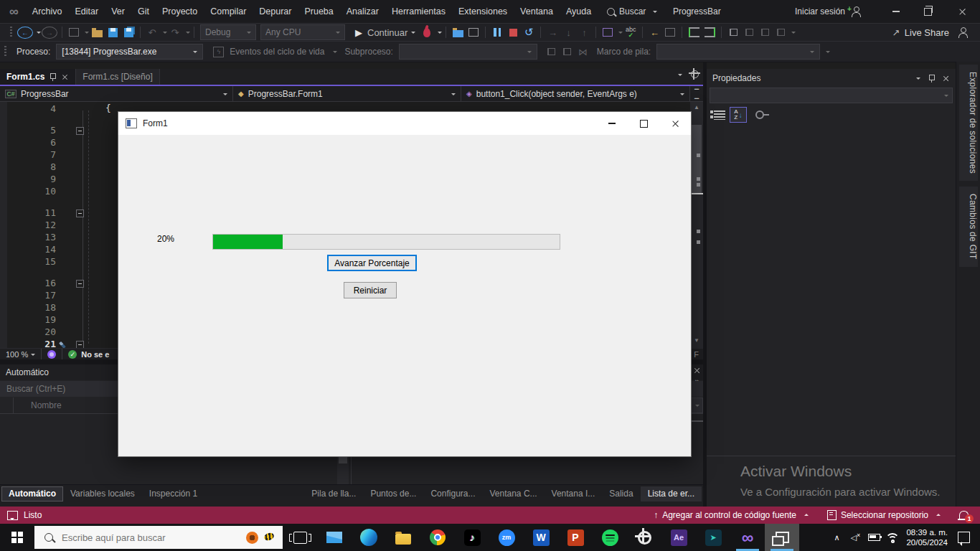 This screenshot has height=551, width=980. What do you see at coordinates (303, 32) in the screenshot?
I see `solution-platform-dropdown: Any CPU` at bounding box center [303, 32].